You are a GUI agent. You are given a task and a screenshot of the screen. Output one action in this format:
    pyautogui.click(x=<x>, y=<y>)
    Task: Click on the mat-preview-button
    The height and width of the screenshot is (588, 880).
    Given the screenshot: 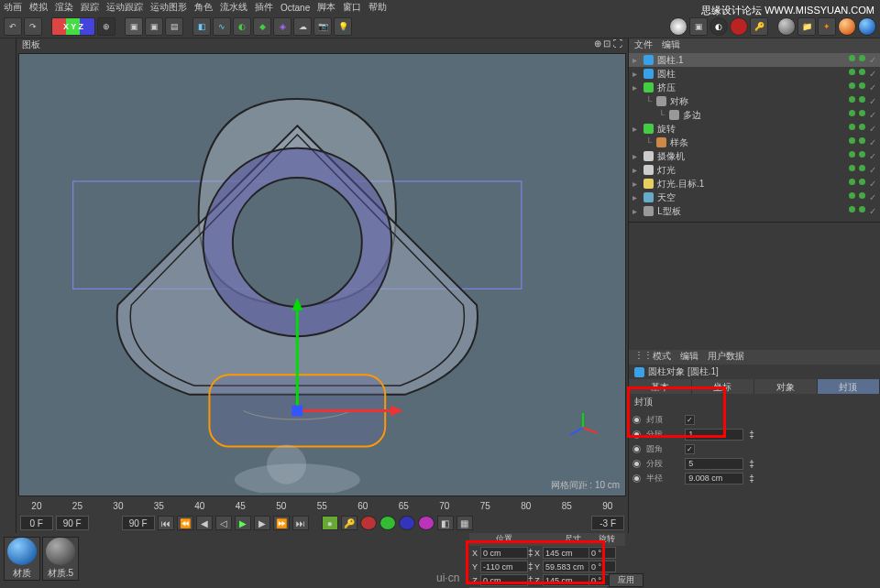 What is the action you would take?
    pyautogui.click(x=786, y=27)
    